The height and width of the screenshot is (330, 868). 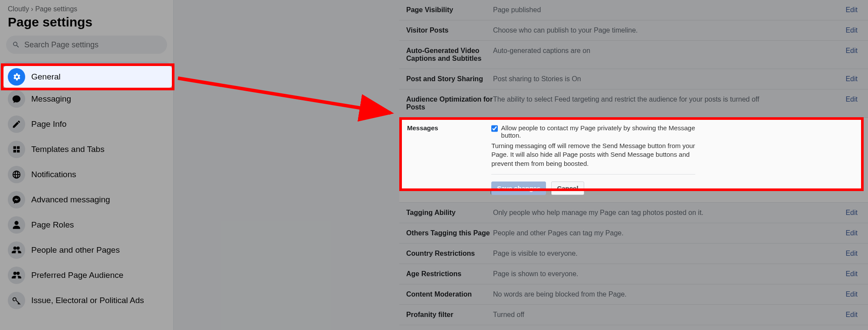 What do you see at coordinates (634, 294) in the screenshot?
I see `setting-row: Content ModerationNo words are being blo…` at bounding box center [634, 294].